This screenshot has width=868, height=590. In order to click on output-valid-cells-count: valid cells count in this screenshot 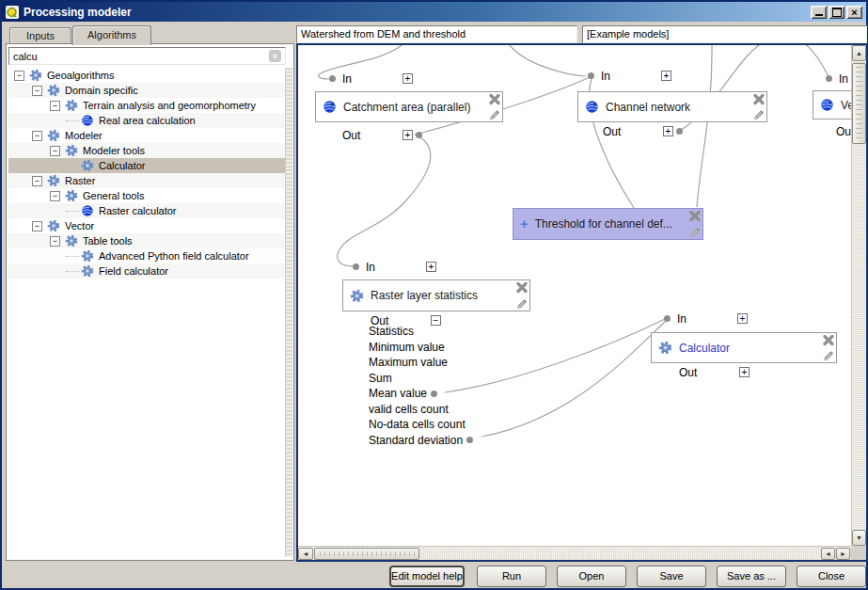, I will do `click(421, 410)`.